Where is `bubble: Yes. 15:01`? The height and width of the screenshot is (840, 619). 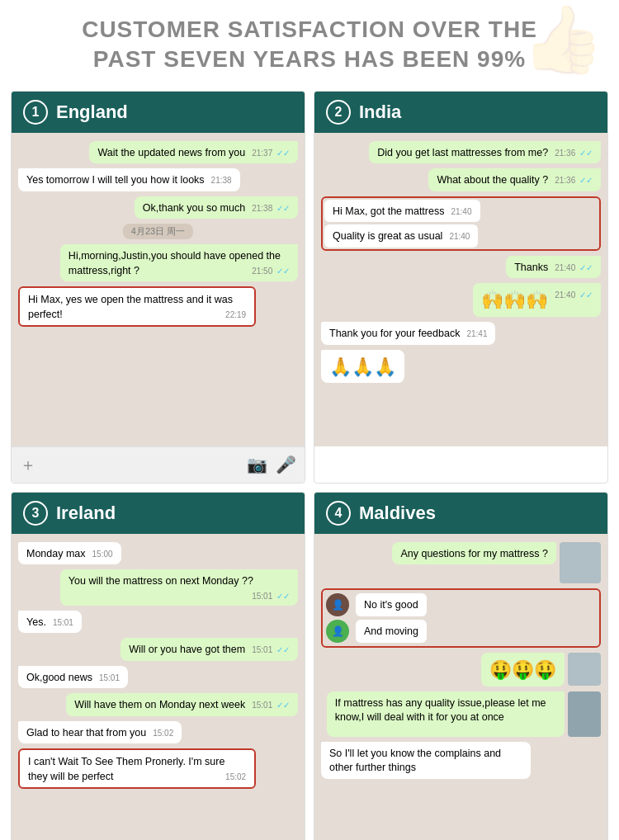
bubble: Yes. 15:01 is located at coordinates (50, 622).